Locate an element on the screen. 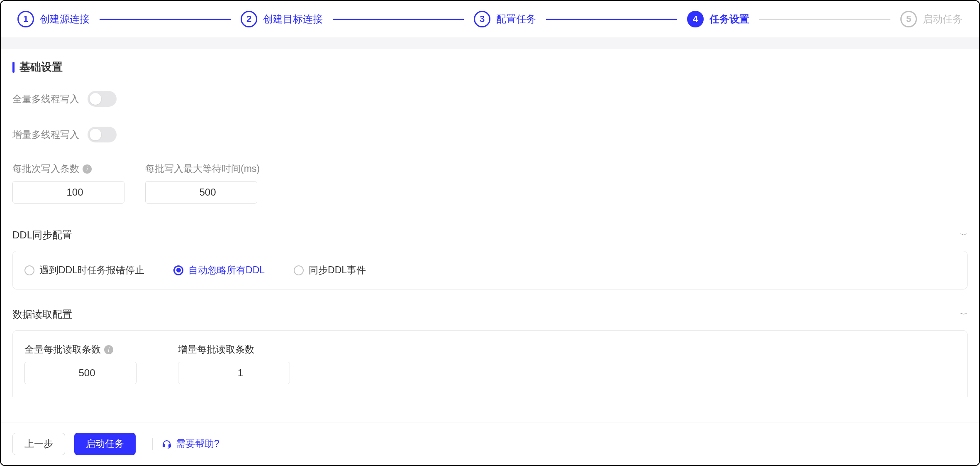  step-4-number: 4 is located at coordinates (695, 19).